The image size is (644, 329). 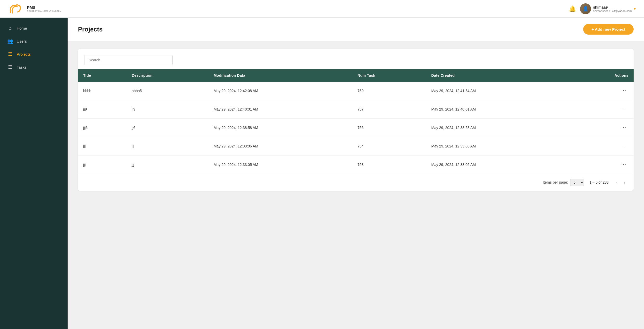 What do you see at coordinates (356, 146) in the screenshot?
I see `table-row: jjj jjj May 29, 2024, 12:33:06 AM 754 Ma…` at bounding box center [356, 146].